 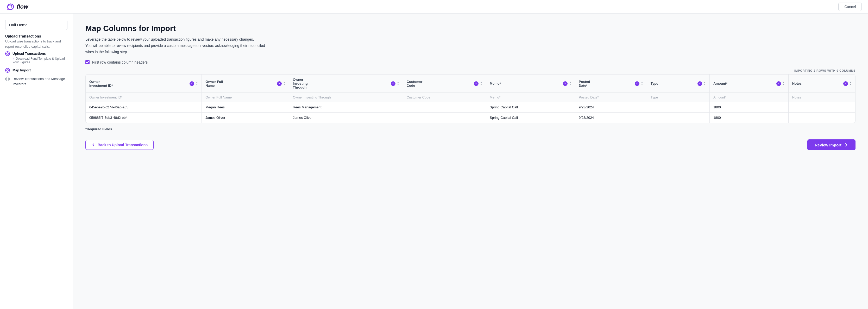 What do you see at coordinates (570, 82) in the screenshot?
I see `th-arrow-up-memo: ▲` at bounding box center [570, 82].